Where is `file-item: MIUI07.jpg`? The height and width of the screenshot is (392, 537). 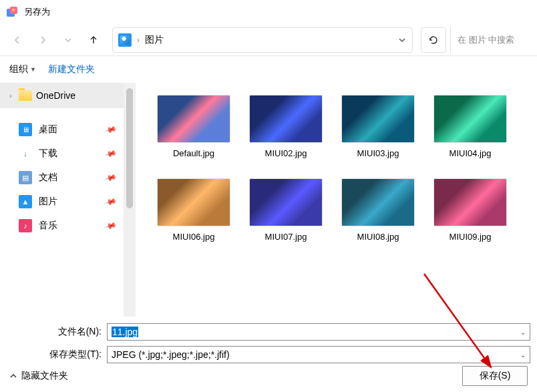 file-item: MIUI07.jpg is located at coordinates (286, 210).